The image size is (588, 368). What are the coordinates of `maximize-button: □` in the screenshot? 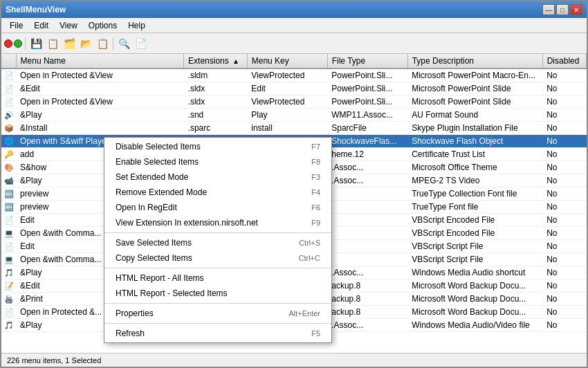 It's located at (562, 10).